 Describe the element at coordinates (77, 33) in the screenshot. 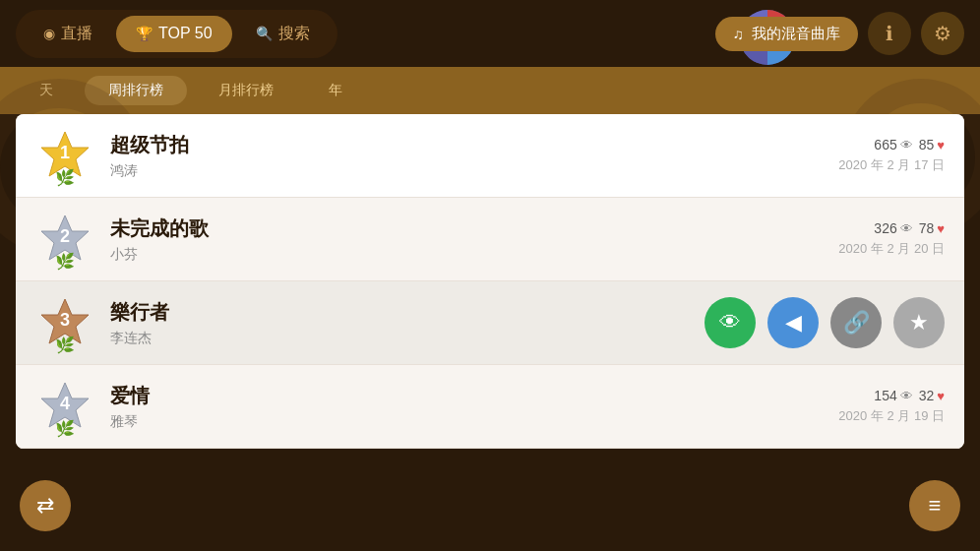

I see `tab-live-label: 直播` at that location.